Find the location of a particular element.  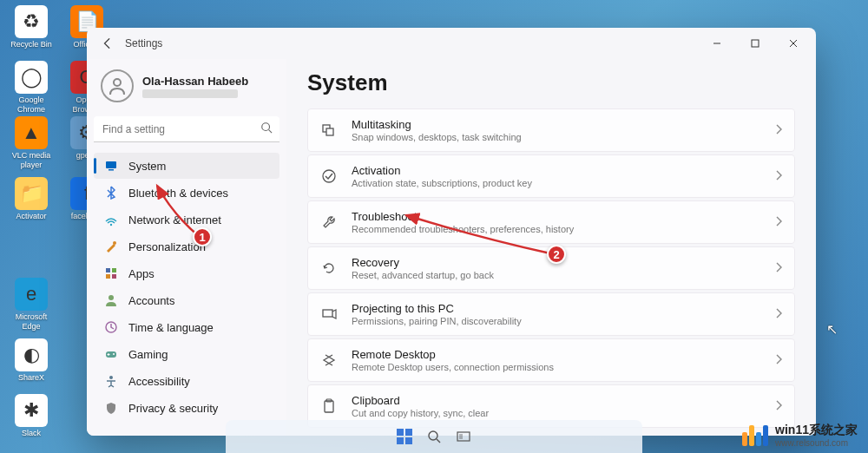

maximize-button is located at coordinates (755, 43).